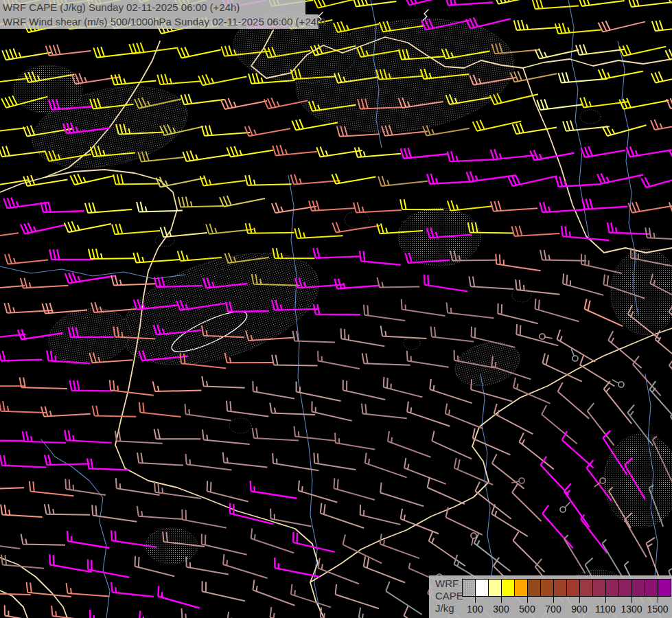 The height and width of the screenshot is (618, 672). What do you see at coordinates (527, 609) in the screenshot?
I see `legend-tick-label: 500` at bounding box center [527, 609].